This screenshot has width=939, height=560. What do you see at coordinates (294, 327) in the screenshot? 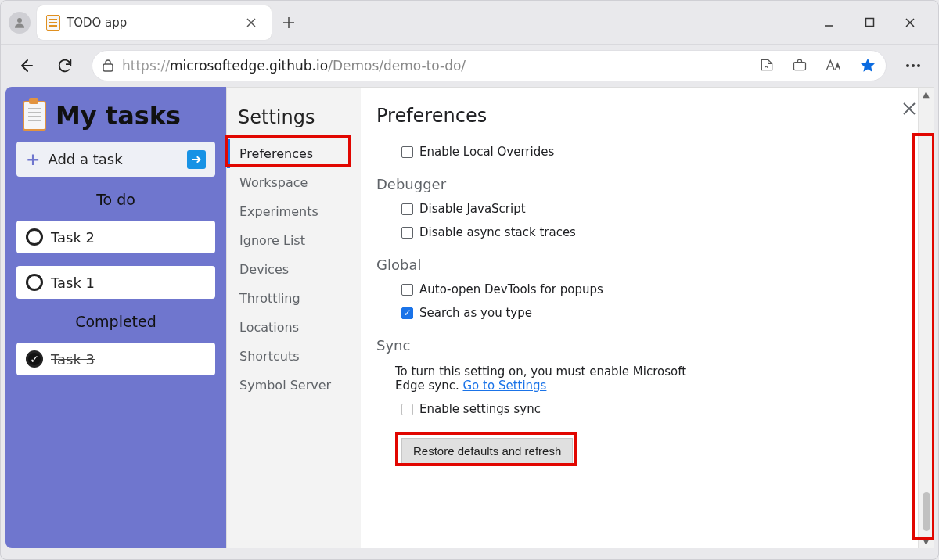
I see `settings-item-locations: Locations` at bounding box center [294, 327].